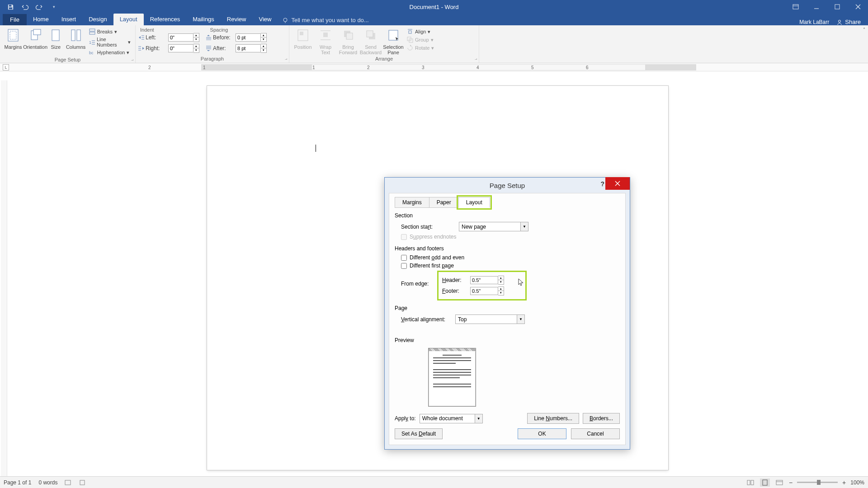  Describe the element at coordinates (110, 32) in the screenshot. I see `breaks-button: Breaks ▾` at that location.